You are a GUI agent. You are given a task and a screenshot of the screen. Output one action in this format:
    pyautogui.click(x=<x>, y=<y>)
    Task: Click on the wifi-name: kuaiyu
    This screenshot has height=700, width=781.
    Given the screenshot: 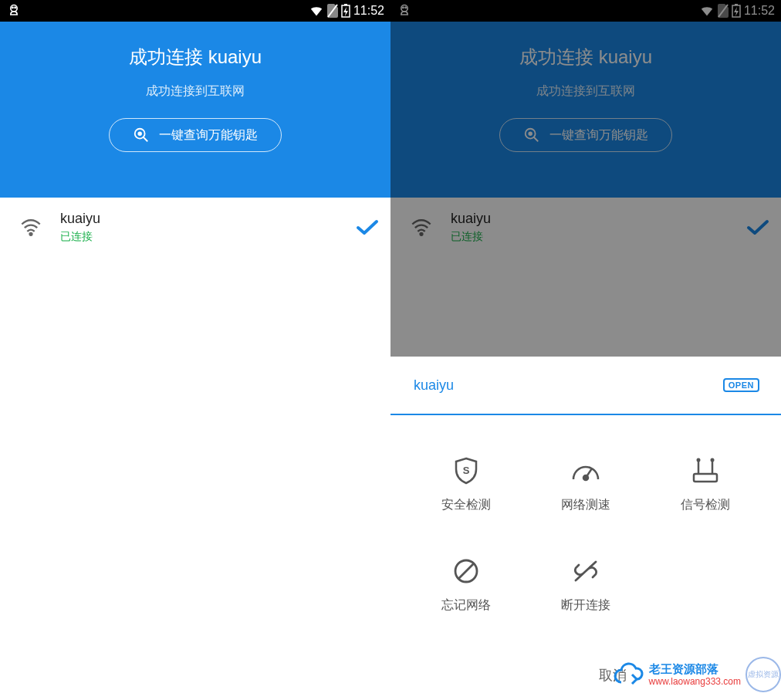 What is the action you would take?
    pyautogui.click(x=208, y=219)
    